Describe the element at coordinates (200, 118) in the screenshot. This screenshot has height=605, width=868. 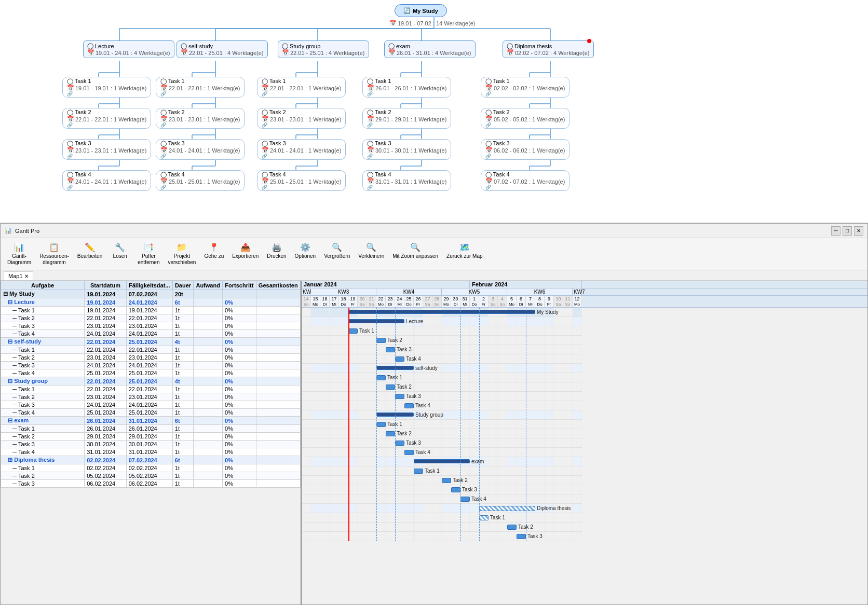
I see `selfstudy-task2: ◯ Task 2 📅23.01 - 23.01 : 1 Werktag(e) 🔗` at that location.